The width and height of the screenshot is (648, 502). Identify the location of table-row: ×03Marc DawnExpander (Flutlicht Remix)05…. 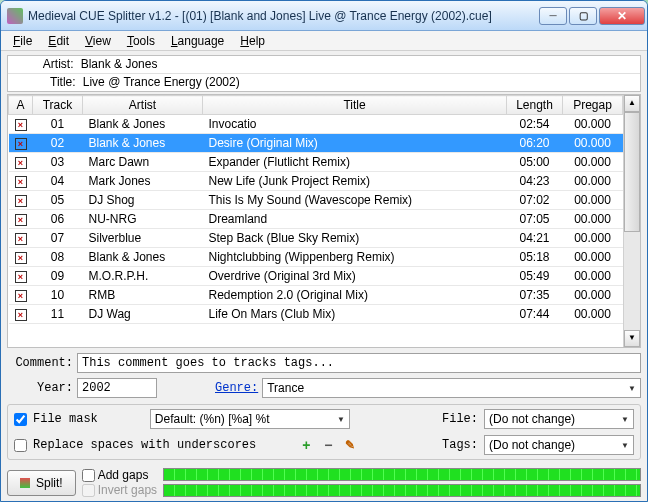
(316, 162).